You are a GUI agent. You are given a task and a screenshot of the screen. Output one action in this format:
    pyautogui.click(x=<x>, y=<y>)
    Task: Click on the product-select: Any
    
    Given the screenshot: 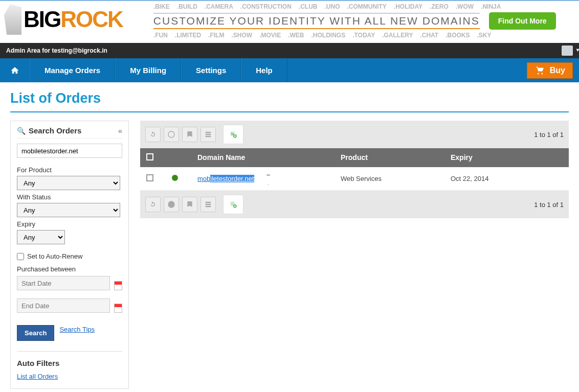 What is the action you would take?
    pyautogui.click(x=69, y=183)
    